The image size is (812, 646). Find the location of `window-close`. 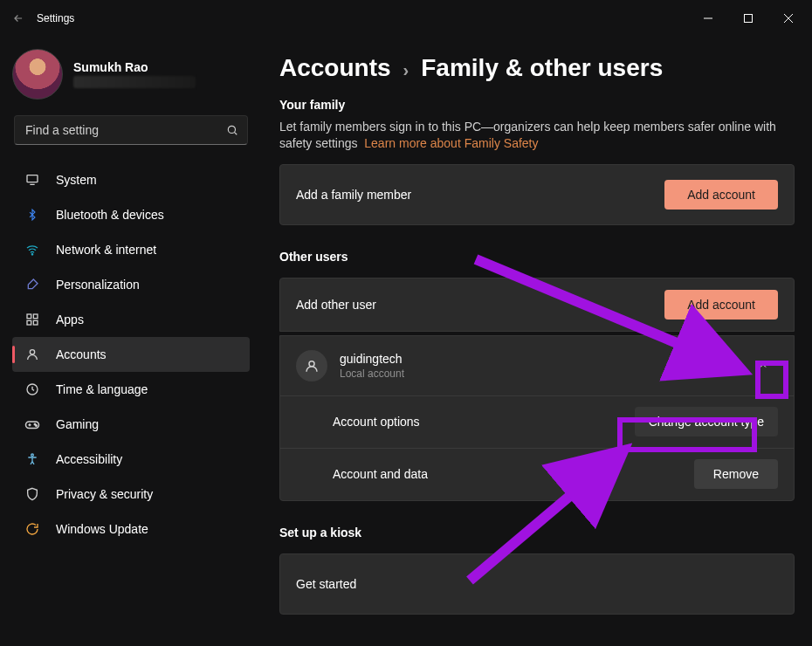

window-close is located at coordinates (788, 18).